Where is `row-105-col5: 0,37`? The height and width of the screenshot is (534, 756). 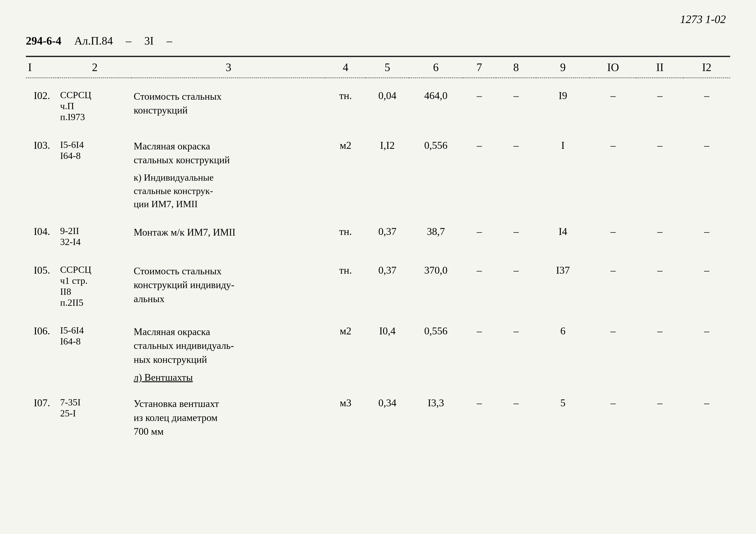 row-105-col5: 0,37 is located at coordinates (388, 286).